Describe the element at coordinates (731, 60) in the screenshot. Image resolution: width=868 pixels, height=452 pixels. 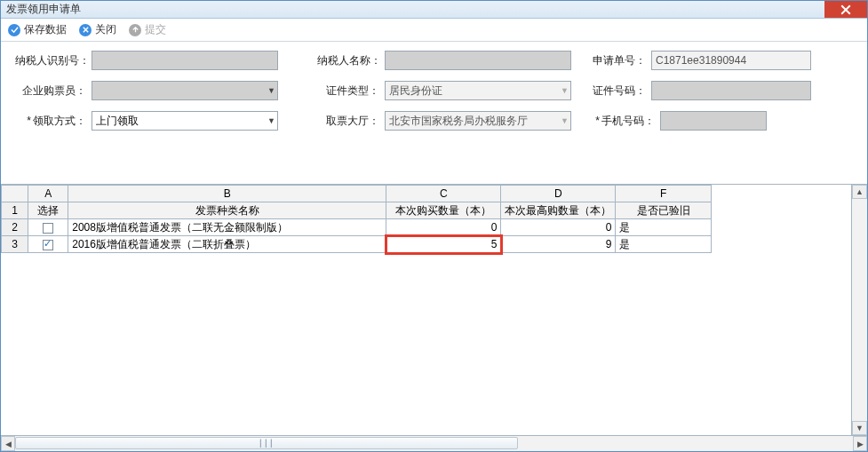
I see `sqdh-input` at that location.